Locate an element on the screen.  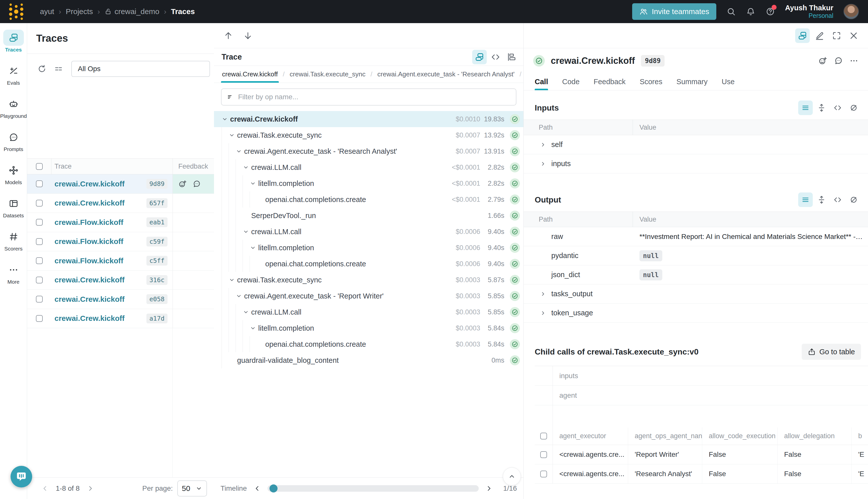
op-name-filter-input is located at coordinates (374, 97).